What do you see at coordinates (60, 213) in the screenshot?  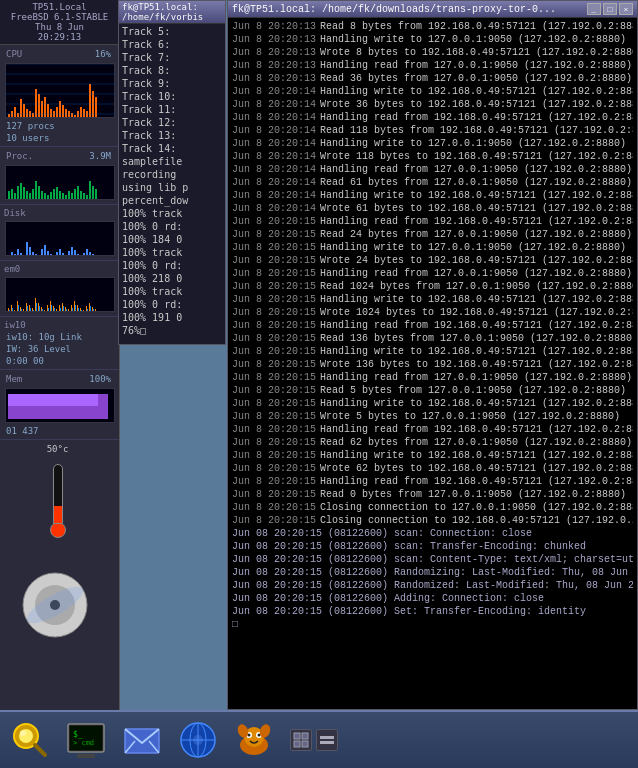 I see `disk-label: Disk` at bounding box center [60, 213].